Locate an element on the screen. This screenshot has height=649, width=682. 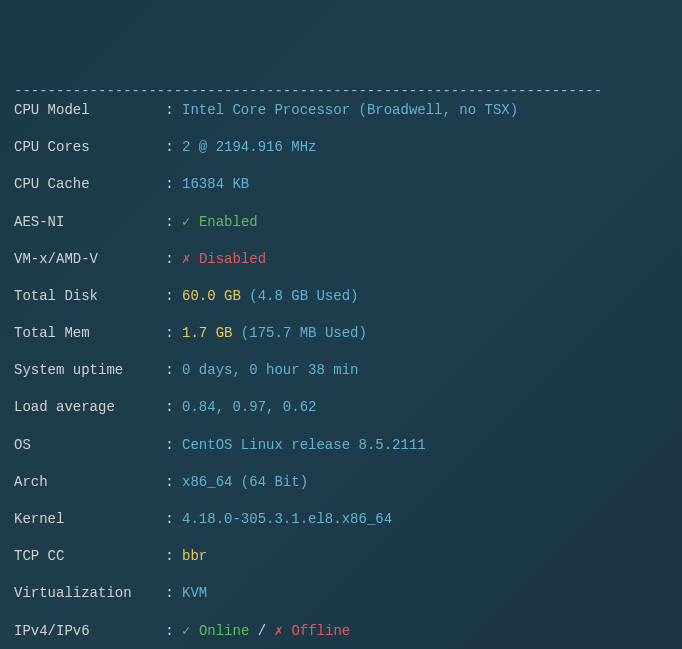
vmx-amdv: VM-x/AMD-V : ✗ Disabled is located at coordinates (341, 260).